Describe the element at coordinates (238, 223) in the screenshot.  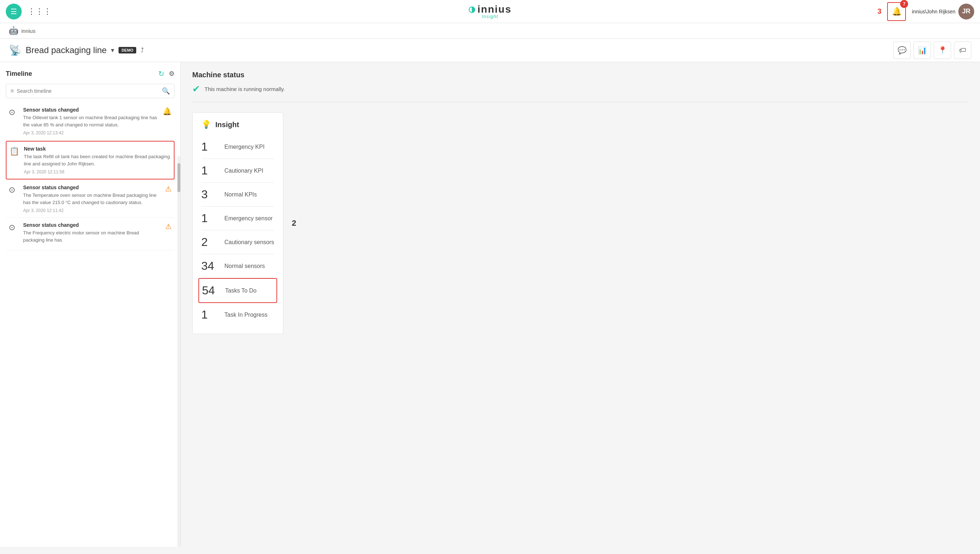
I see `insight-card-wrapper: 💡 Insight 1 Emergency KPI 1 Cautionary K…` at that location.